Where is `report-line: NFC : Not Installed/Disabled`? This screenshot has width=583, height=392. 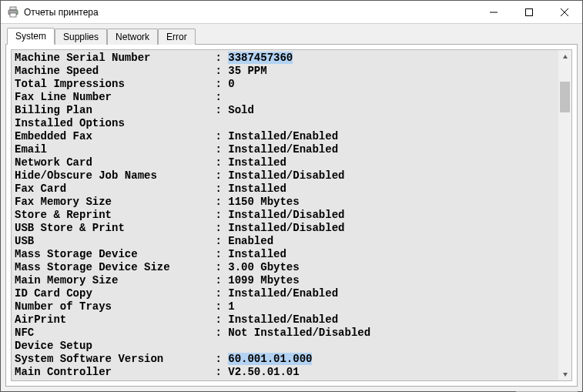
report-line: NFC : Not Installed/Disabled is located at coordinates (285, 333).